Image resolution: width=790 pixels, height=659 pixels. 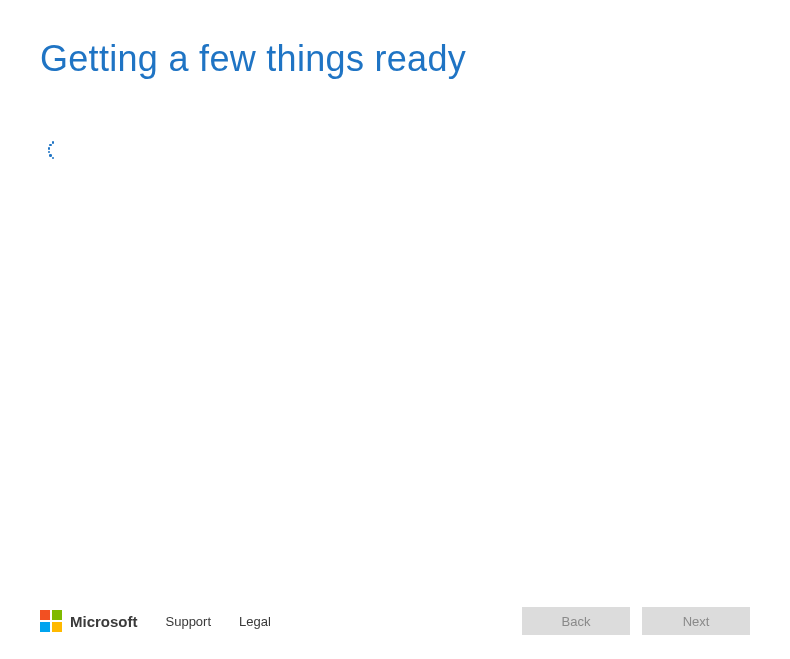 What do you see at coordinates (395, 59) in the screenshot?
I see `page-title: Getting a few things ready` at bounding box center [395, 59].